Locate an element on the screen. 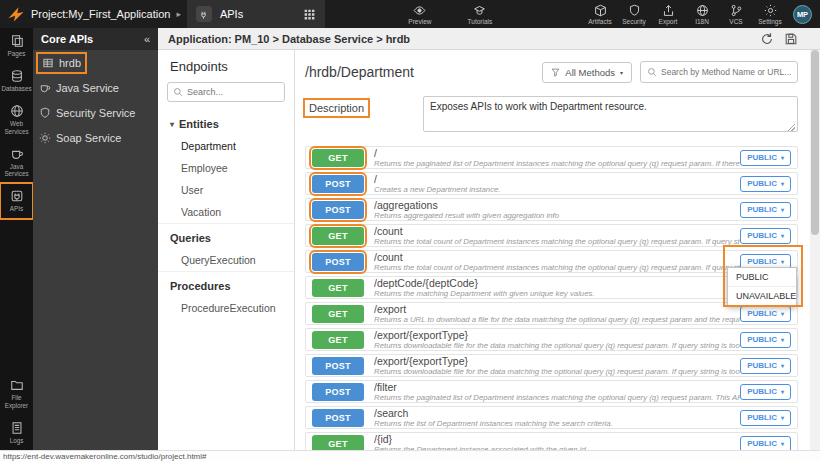 Image resolution: width=820 pixels, height=461 pixels. refresh-icon is located at coordinates (767, 39).